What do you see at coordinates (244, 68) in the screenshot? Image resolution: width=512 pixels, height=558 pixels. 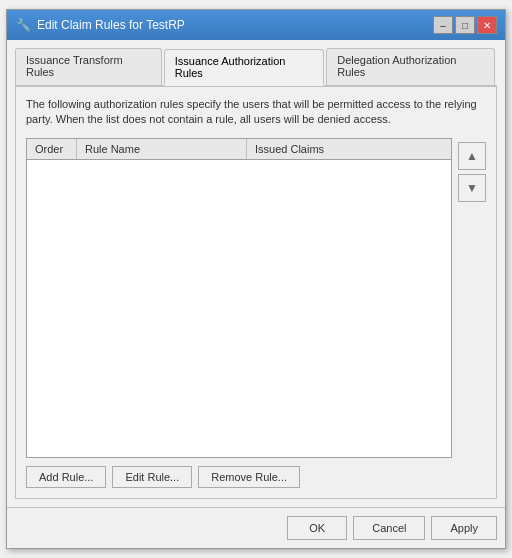 I see `tab-issuance-authorization: Issuance Authorization Rules` at bounding box center [244, 68].